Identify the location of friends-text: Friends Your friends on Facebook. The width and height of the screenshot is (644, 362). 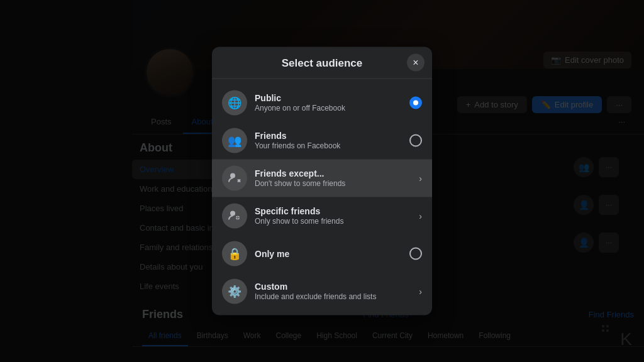
(328, 141).